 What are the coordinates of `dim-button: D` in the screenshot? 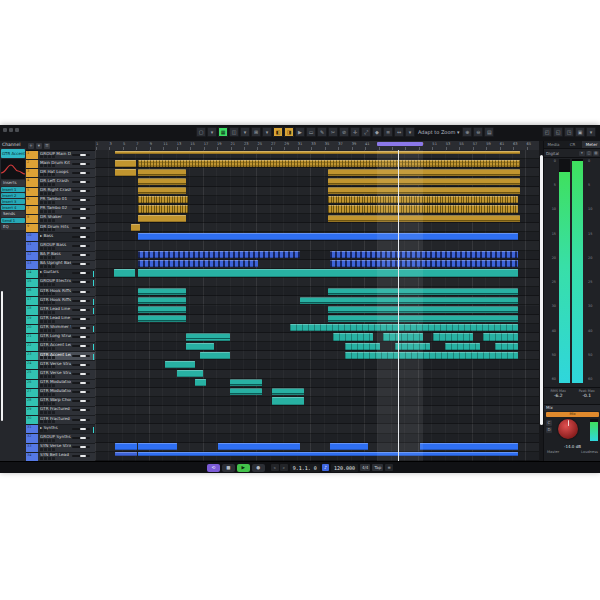 It's located at (549, 430).